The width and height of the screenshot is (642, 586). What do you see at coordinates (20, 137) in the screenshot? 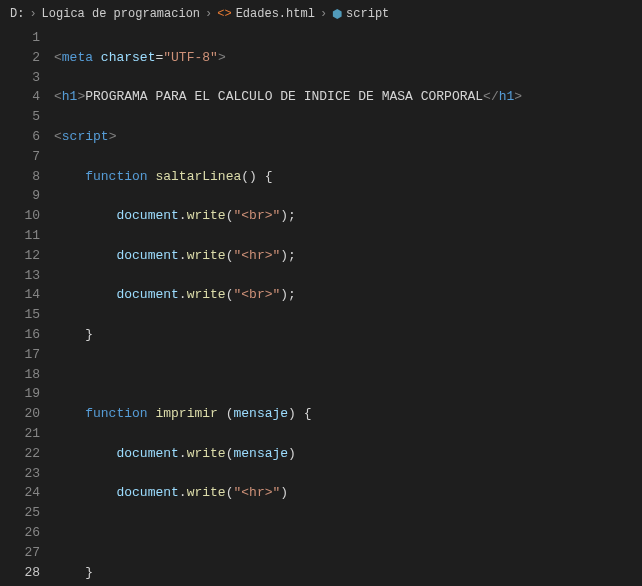
I see `line-number: 6` at bounding box center [20, 137].